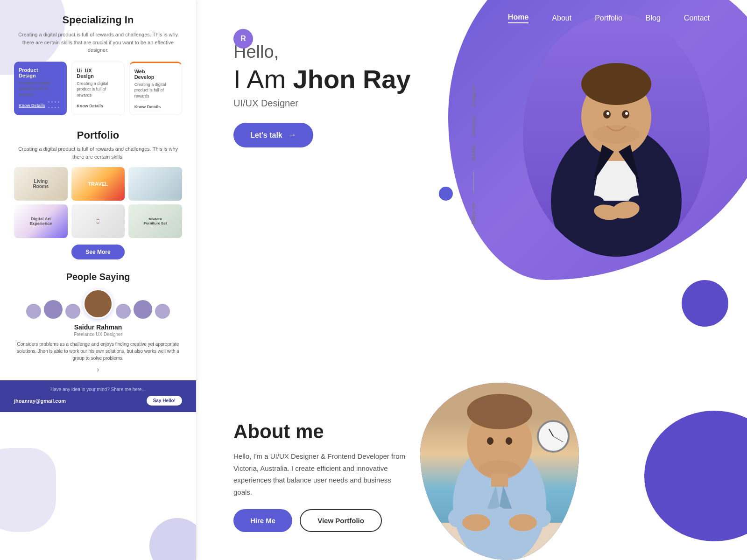 This screenshot has width=747, height=560. I want to click on skill-card-cta-uiux: Know Details, so click(90, 106).